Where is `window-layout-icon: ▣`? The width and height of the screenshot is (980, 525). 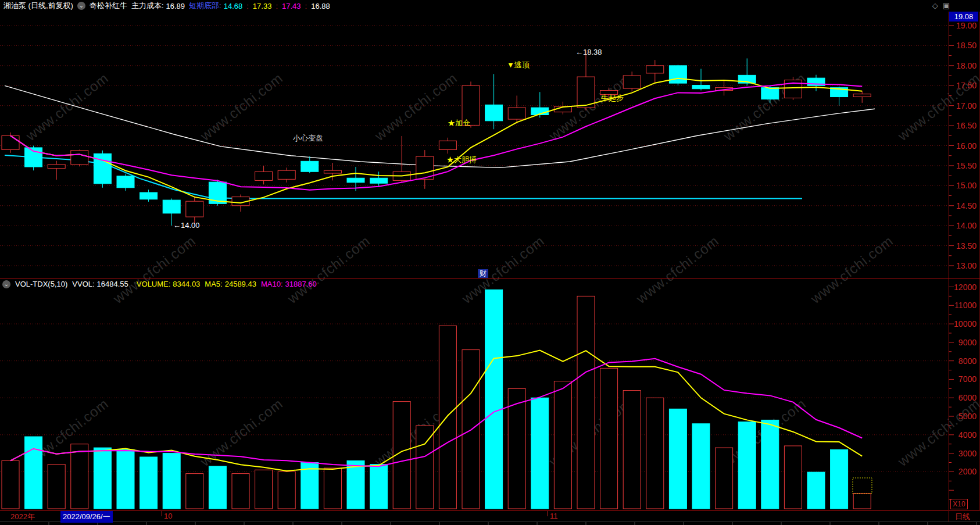 window-layout-icon: ▣ is located at coordinates (946, 6).